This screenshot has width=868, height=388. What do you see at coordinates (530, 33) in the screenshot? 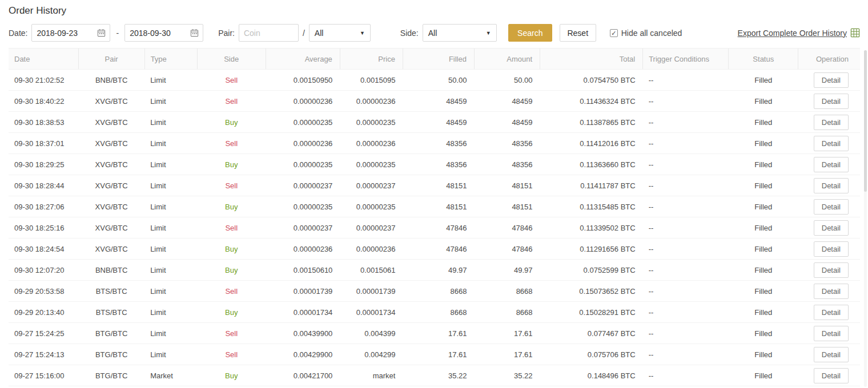
I see `search-button: Search` at bounding box center [530, 33].